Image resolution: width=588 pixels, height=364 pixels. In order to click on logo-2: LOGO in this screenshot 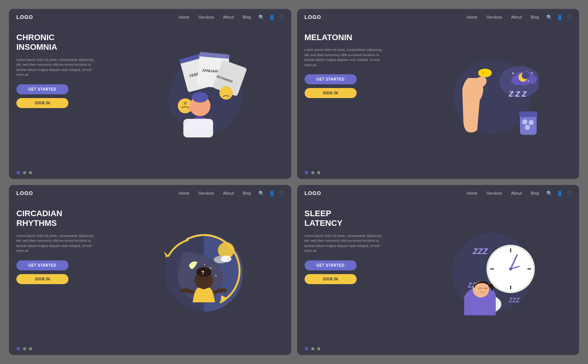, I will do `click(313, 17)`.